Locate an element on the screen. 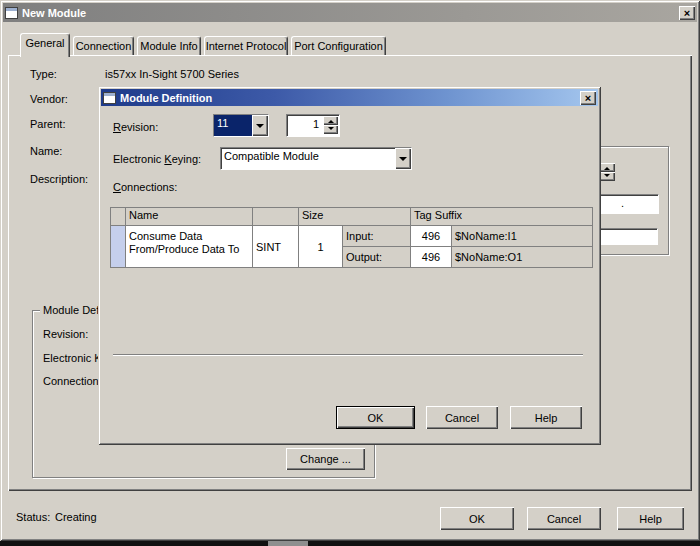 This screenshot has width=700, height=546. dialog-help-button: Help is located at coordinates (546, 418).